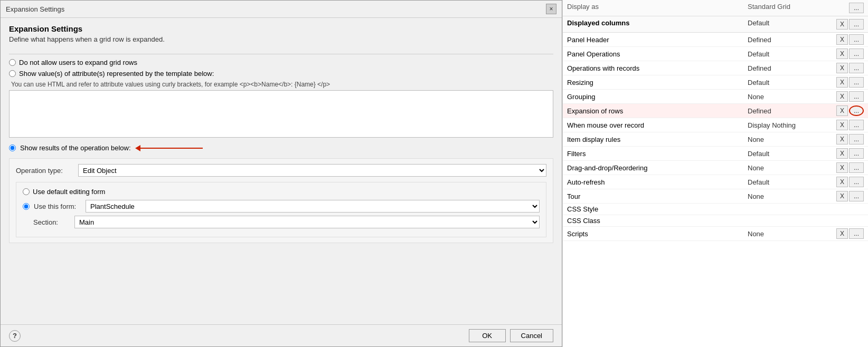  What do you see at coordinates (69, 192) in the screenshot?
I see `use-default-label: Use default editing form` at bounding box center [69, 192].